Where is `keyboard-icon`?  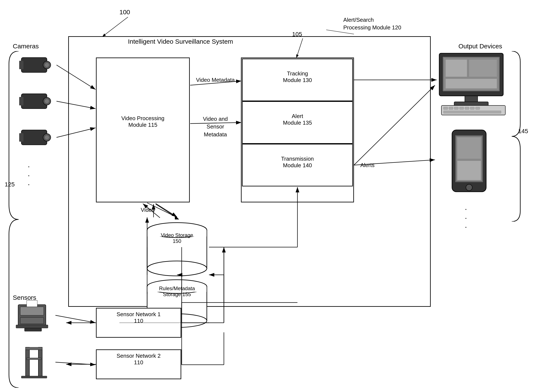
keyboard-icon is located at coordinates (473, 111).